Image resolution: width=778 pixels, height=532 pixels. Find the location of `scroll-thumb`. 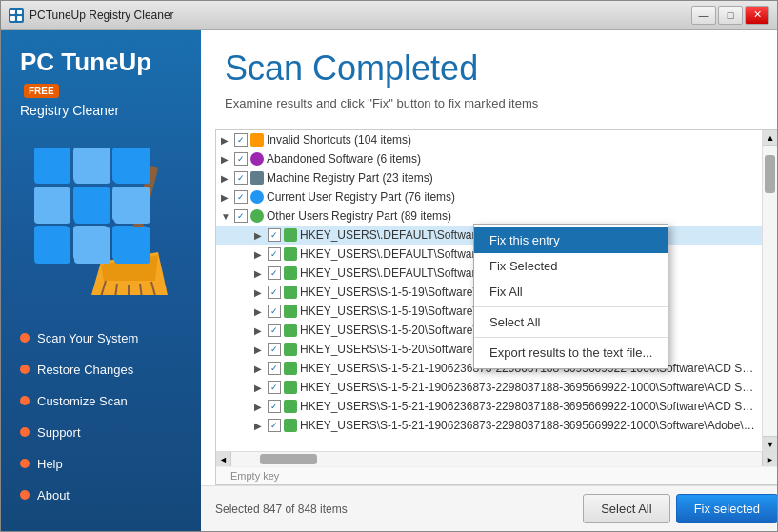

scroll-thumb is located at coordinates (769, 174).